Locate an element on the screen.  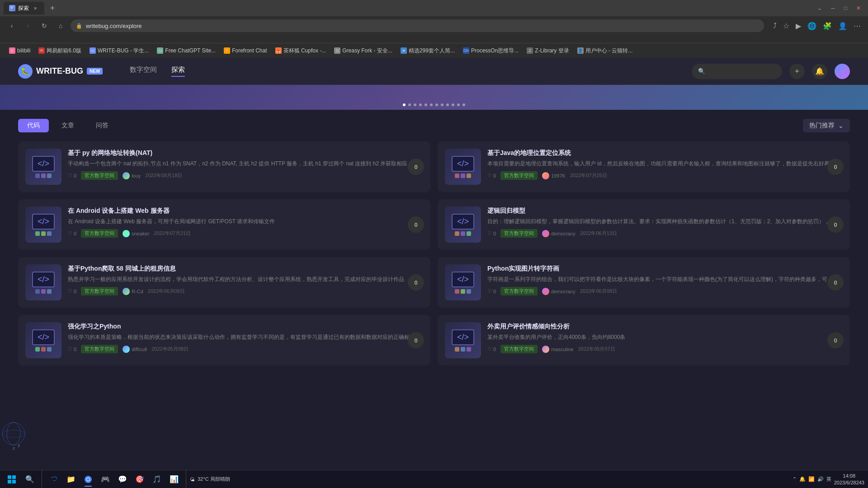
bookmark-zlibrary: Z Z-Library 登录 is located at coordinates (548, 51).